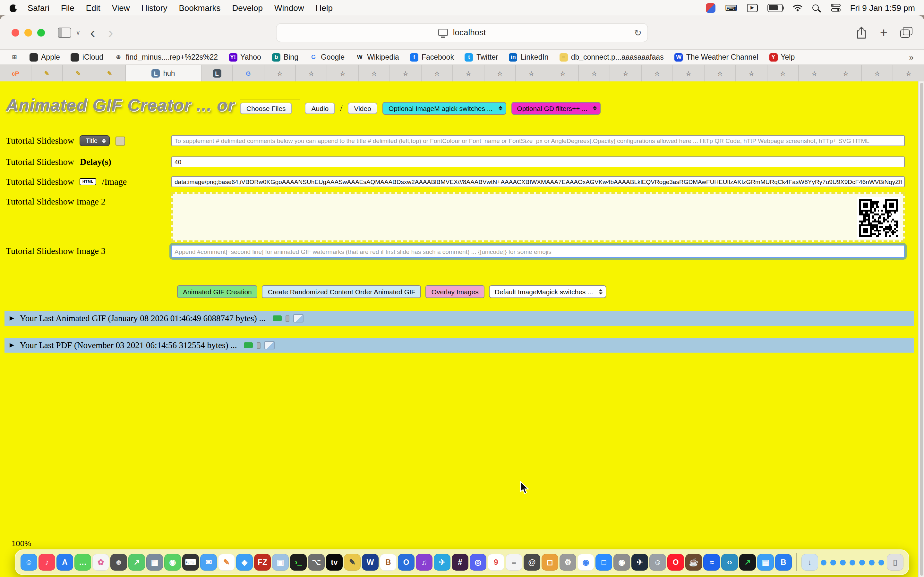 Image resolution: width=924 pixels, height=577 pixels. What do you see at coordinates (166, 57) in the screenshot?
I see `favorite-find-minus: ⊕ find_minus....rep+%22s%22` at bounding box center [166, 57].